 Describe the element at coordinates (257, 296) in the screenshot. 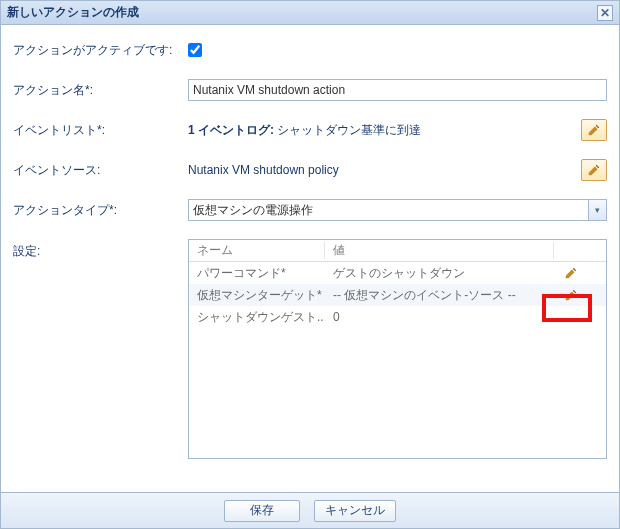

I see `cell-name: 仮想マシンターゲット*` at that location.